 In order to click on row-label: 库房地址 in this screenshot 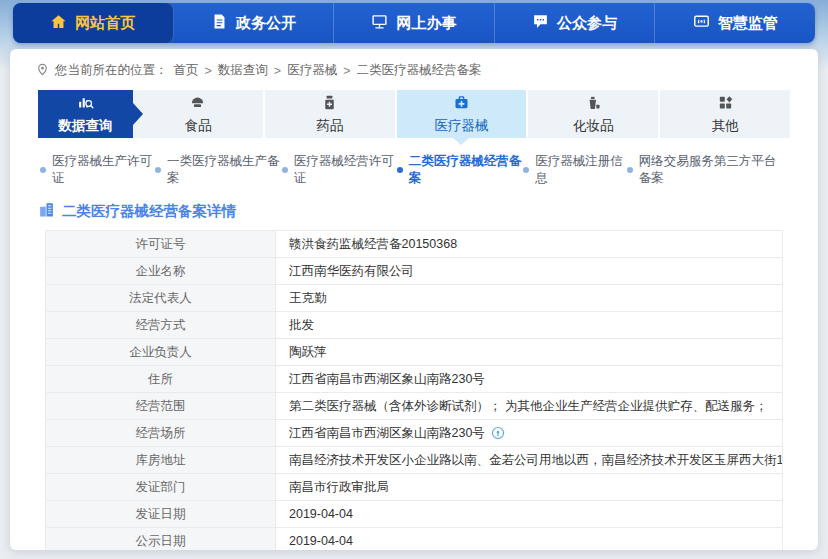, I will do `click(161, 460)`.